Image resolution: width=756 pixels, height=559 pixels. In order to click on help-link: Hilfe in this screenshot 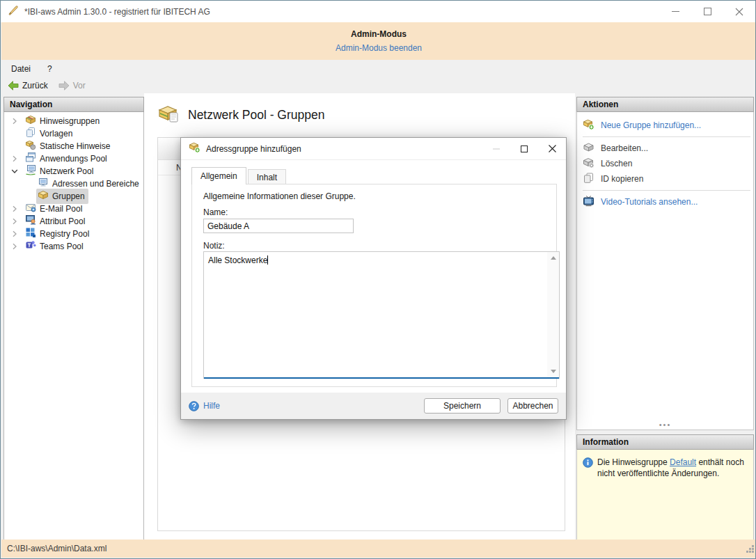, I will do `click(205, 407)`.